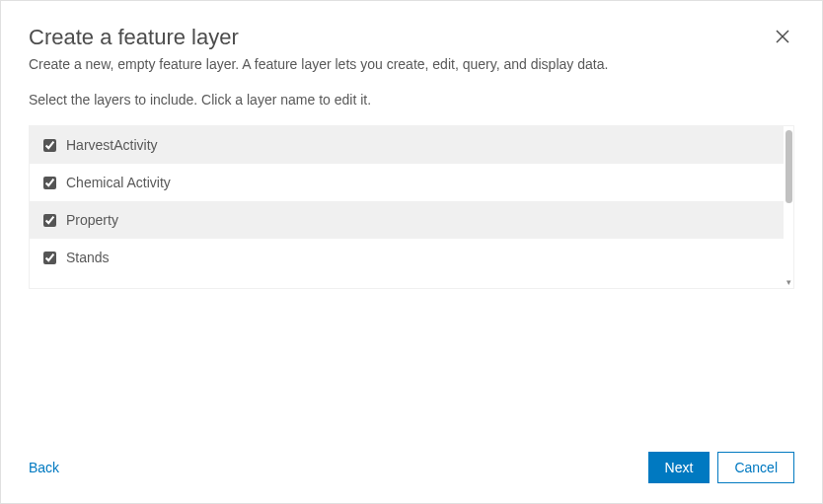  What do you see at coordinates (756, 468) in the screenshot?
I see `cancel-button: Cancel` at bounding box center [756, 468].